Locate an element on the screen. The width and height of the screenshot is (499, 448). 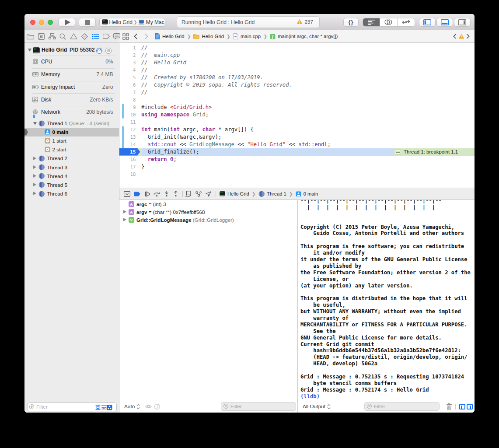
line-number: 10 is located at coordinates (128, 115).